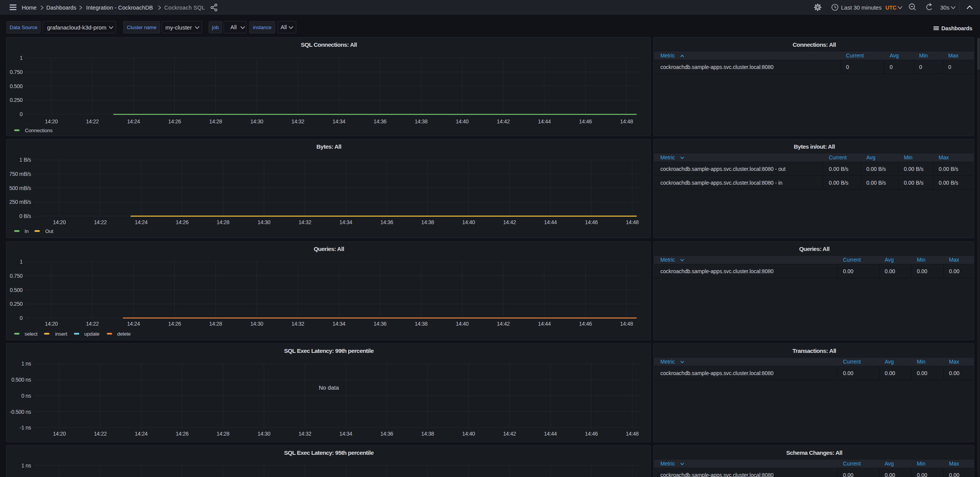 The height and width of the screenshot is (477, 980). What do you see at coordinates (21, 380) in the screenshot?
I see `svg-text: 0.500 ns` at bounding box center [21, 380].